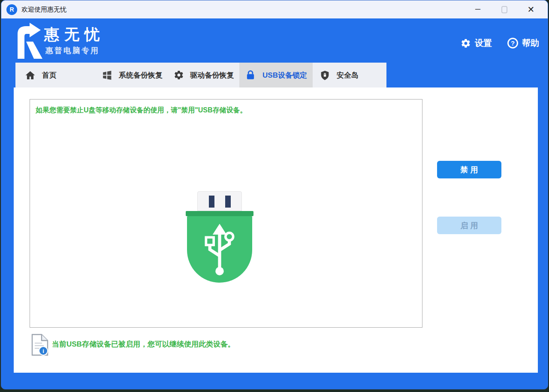 This screenshot has height=392, width=549. What do you see at coordinates (220, 249) in the screenshot?
I see `usb-symbol-icon` at bounding box center [220, 249].